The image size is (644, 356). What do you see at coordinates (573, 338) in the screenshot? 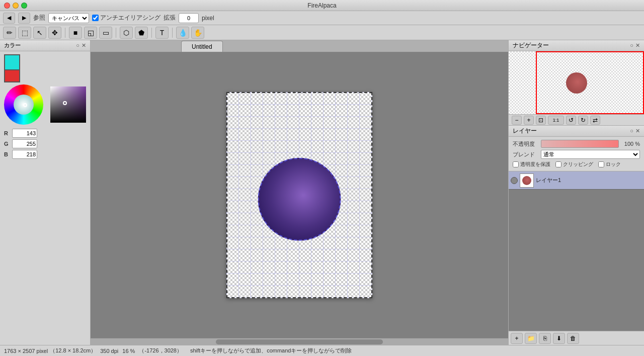
I see `delete-layer-button: 🗑` at bounding box center [573, 338].